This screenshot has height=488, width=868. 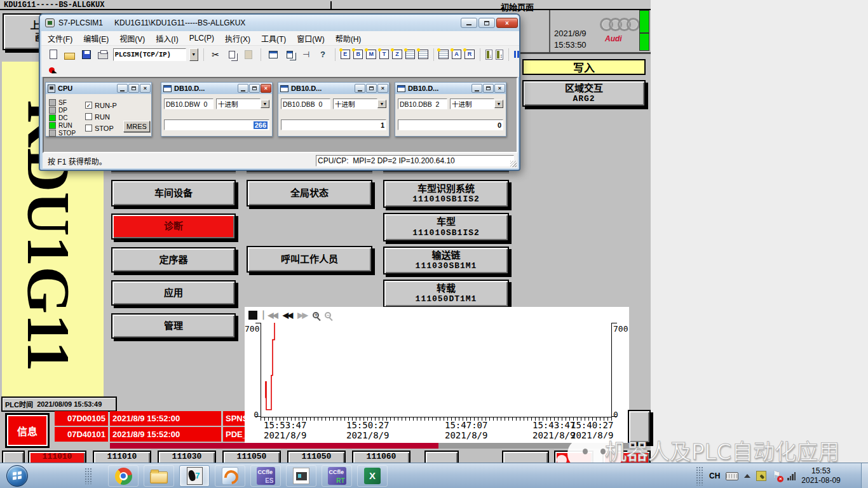 What do you see at coordinates (732, 477) in the screenshot?
I see `keyboard-icon` at bounding box center [732, 477].